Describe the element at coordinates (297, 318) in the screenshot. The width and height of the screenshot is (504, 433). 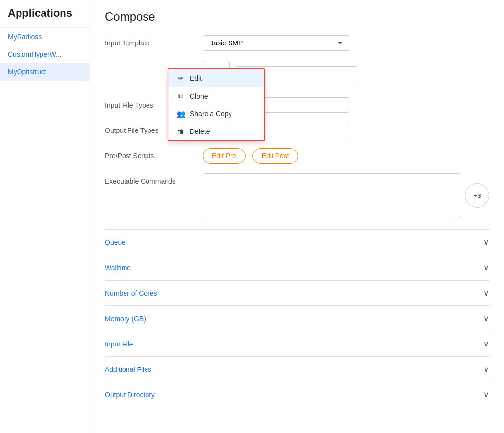
I see `memory-gb-section: Memory (GB) ∨` at that location.